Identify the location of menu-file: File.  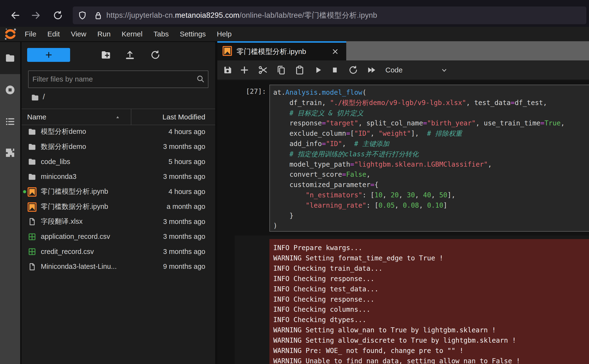
(30, 34).